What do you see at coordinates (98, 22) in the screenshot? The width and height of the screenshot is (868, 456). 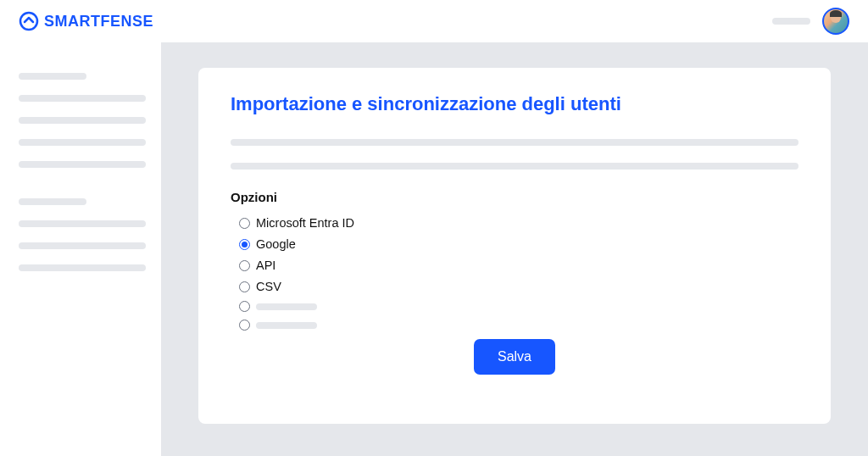 I see `brand-name: SMARTFENSE` at bounding box center [98, 22].